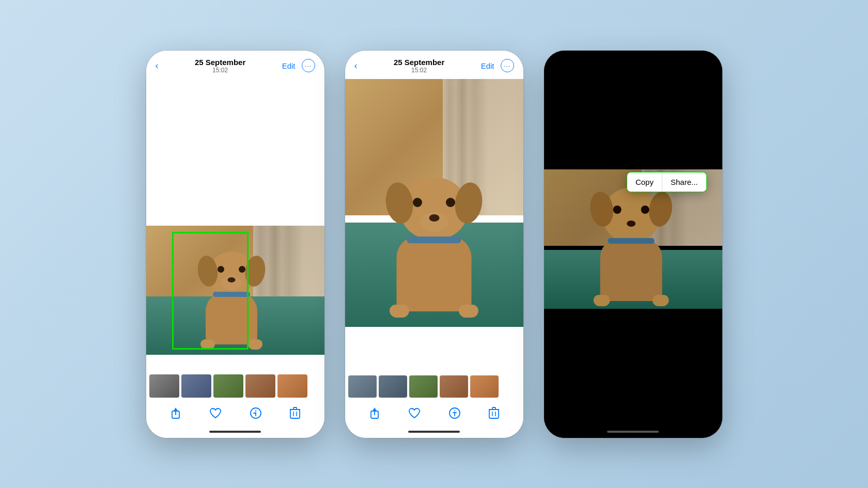 The height and width of the screenshot is (488, 868). Describe the element at coordinates (308, 66) in the screenshot. I see `dots-icon: ···` at that location.